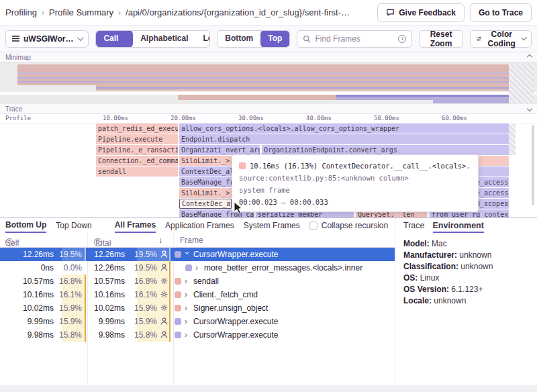  What do you see at coordinates (533, 165) in the screenshot?
I see `flame-scrollbar` at bounding box center [533, 165].